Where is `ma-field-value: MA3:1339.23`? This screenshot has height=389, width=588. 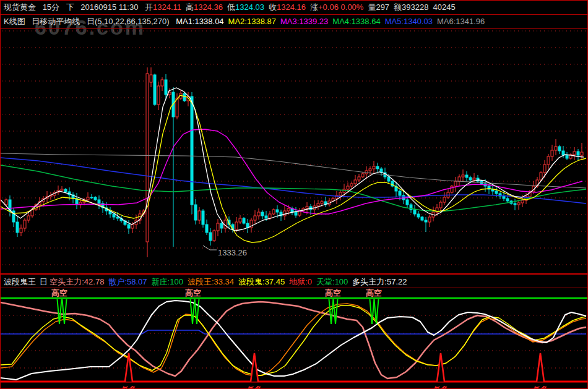
ma-field-value: MA3:1339.23 is located at coordinates (305, 21).